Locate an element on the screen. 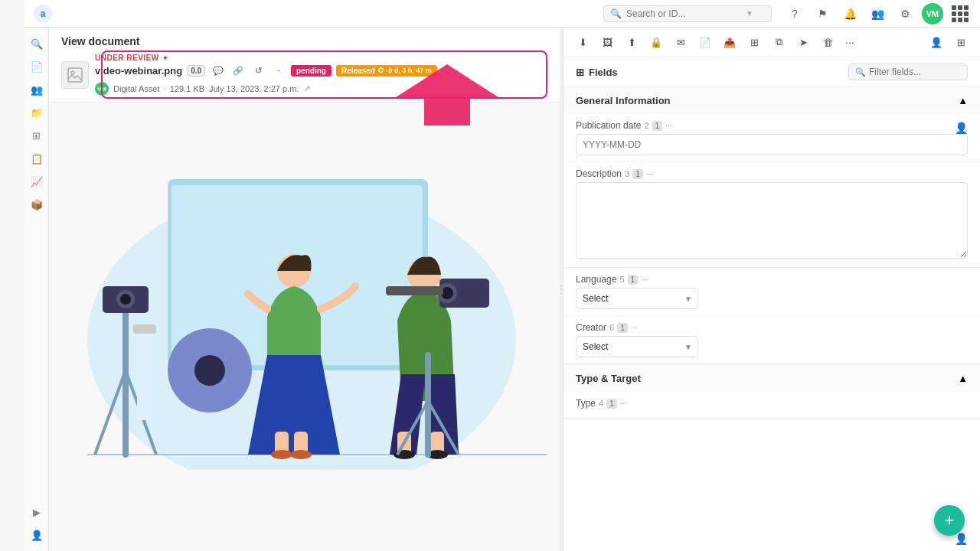 The image size is (980, 551). copy-link-btn: 🔗 is located at coordinates (238, 70).